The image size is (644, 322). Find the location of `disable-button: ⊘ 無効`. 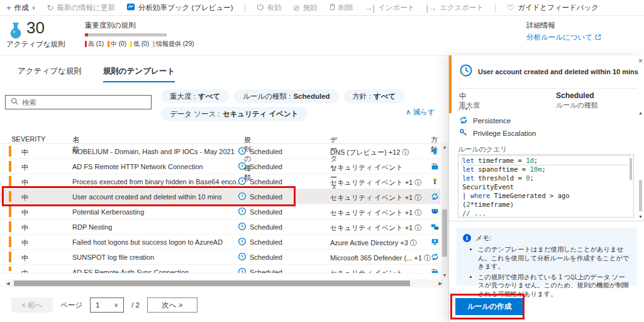

disable-button: ⊘ 無効 is located at coordinates (306, 8).